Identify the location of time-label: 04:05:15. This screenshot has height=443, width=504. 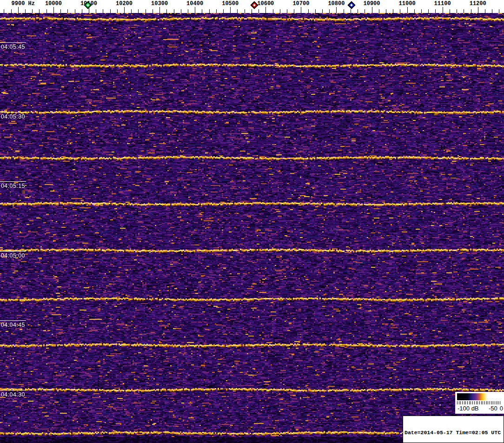
(13, 186).